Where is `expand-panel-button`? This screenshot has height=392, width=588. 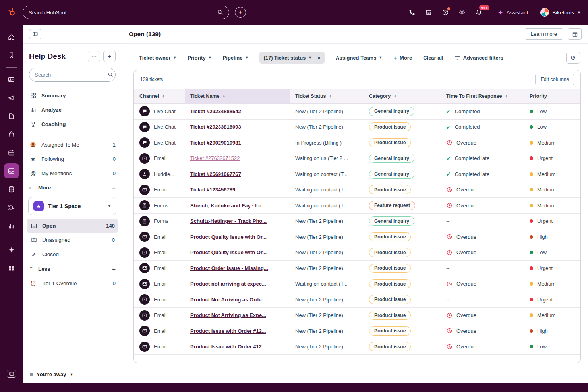
expand-panel-button is located at coordinates (12, 374).